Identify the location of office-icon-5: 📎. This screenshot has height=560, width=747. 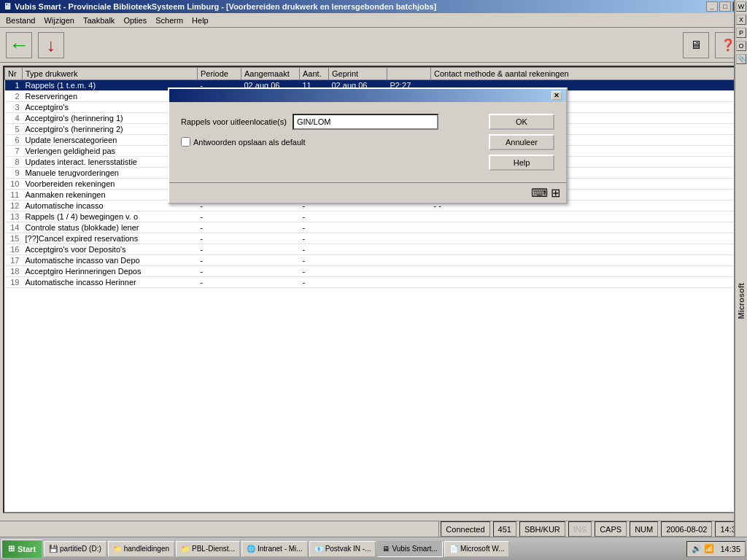
(741, 59).